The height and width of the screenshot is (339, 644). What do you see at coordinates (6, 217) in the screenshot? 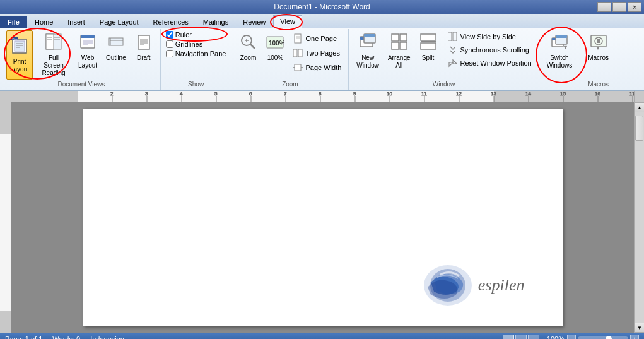
I see `vertical-ruler` at bounding box center [6, 217].